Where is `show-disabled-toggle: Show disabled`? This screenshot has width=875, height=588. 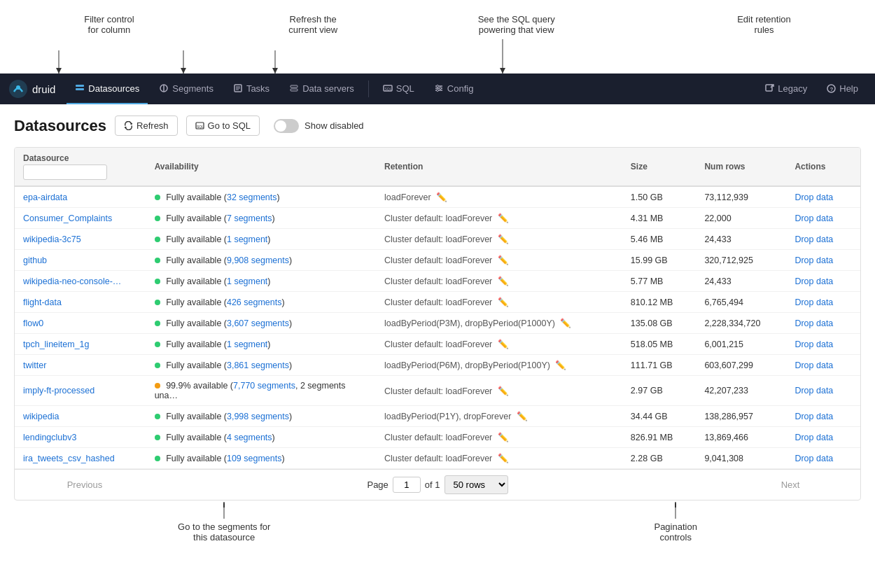 show-disabled-toggle: Show disabled is located at coordinates (319, 126).